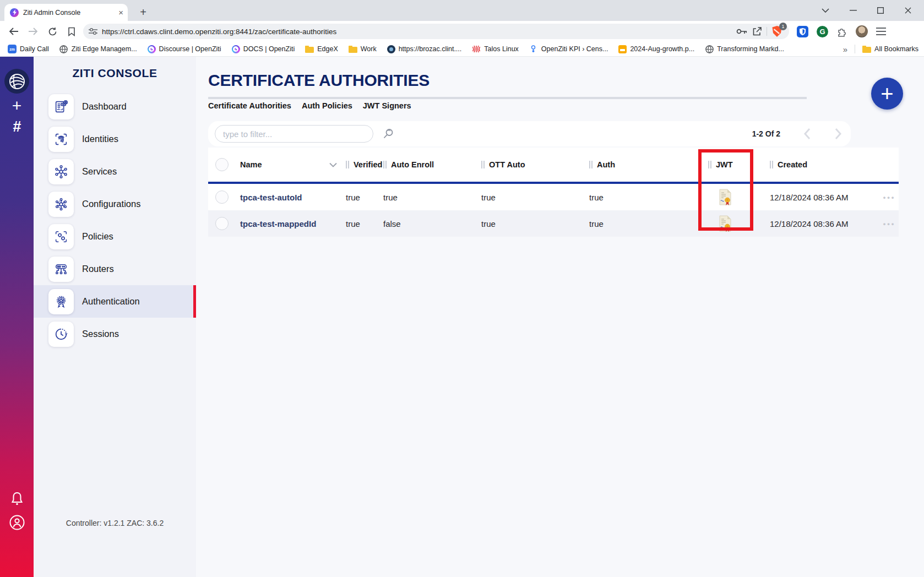  I want to click on rail-add-button: +, so click(17, 106).